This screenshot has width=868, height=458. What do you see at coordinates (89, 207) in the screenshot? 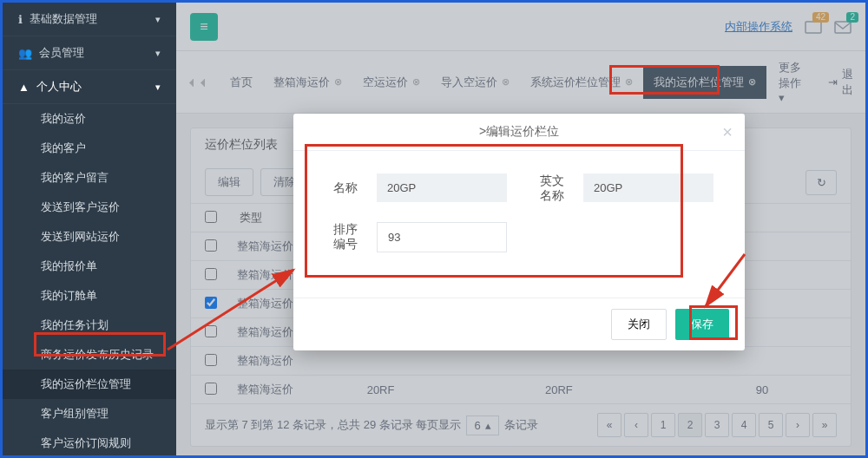
I see `sidebar-item: 发送到客户运价` at bounding box center [89, 207].